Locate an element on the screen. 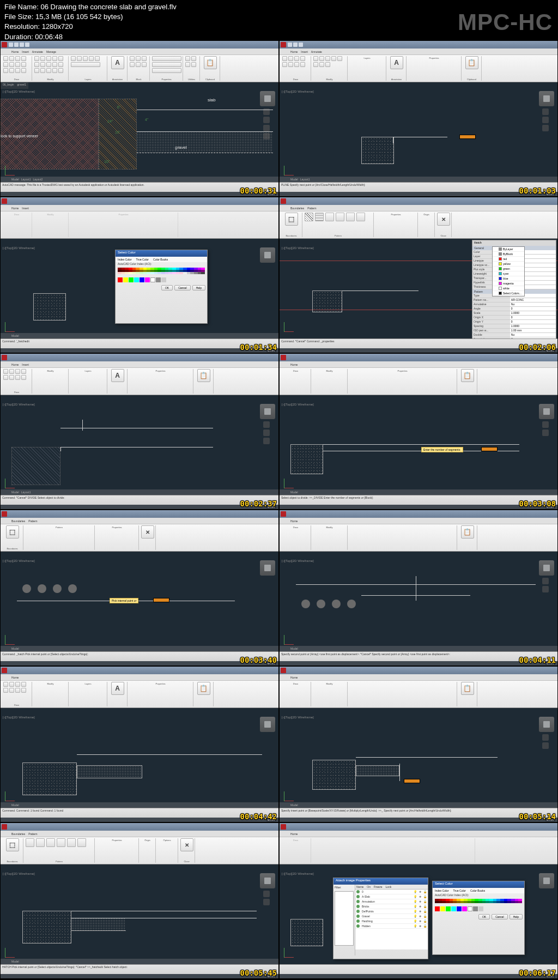 The image size is (558, 980). thumb-1: HomeInsertAnnotateManage Draw Modify Lay… is located at coordinates (140, 119).